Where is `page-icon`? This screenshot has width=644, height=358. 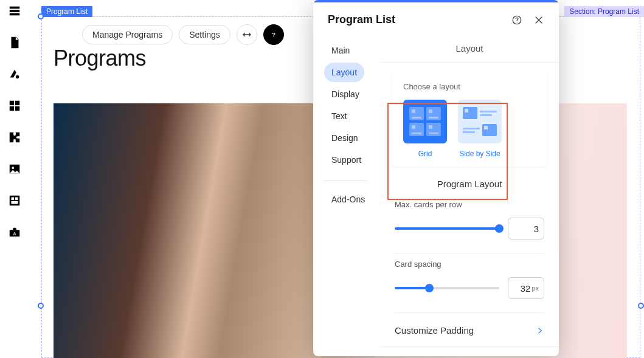
page-icon is located at coordinates (15, 43).